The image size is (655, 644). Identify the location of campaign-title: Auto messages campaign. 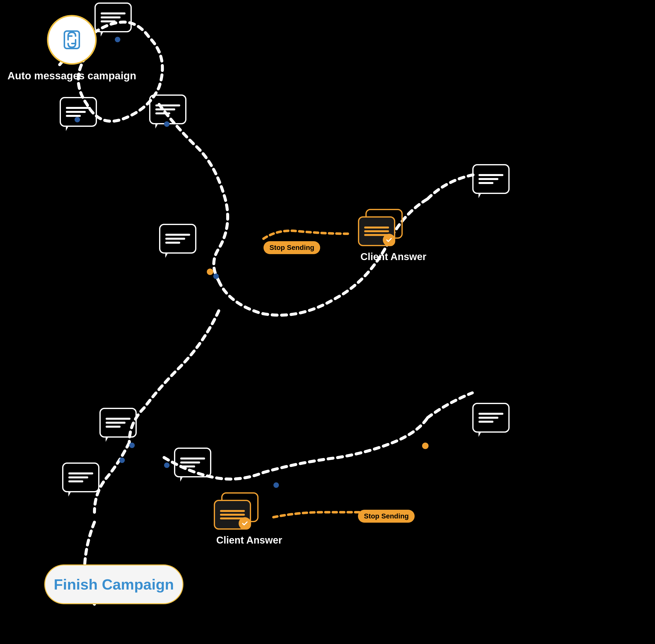
(72, 76).